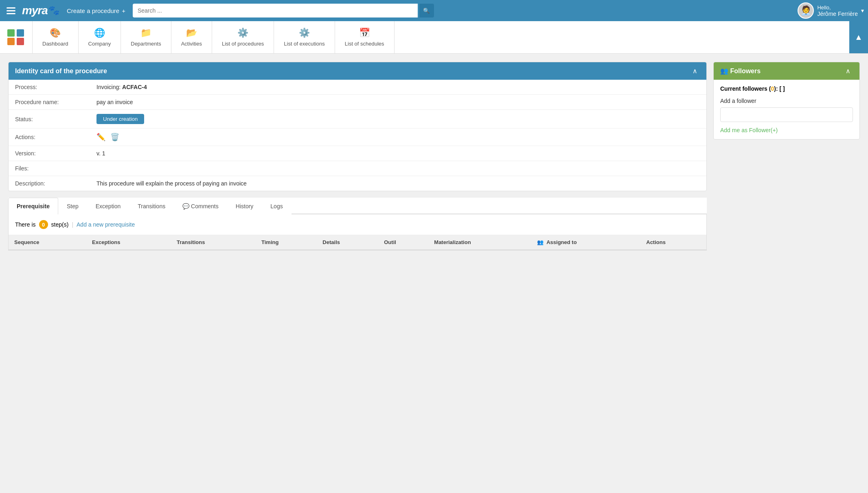  What do you see at coordinates (695, 71) in the screenshot?
I see `identity-card-toggle: ∧` at bounding box center [695, 71].